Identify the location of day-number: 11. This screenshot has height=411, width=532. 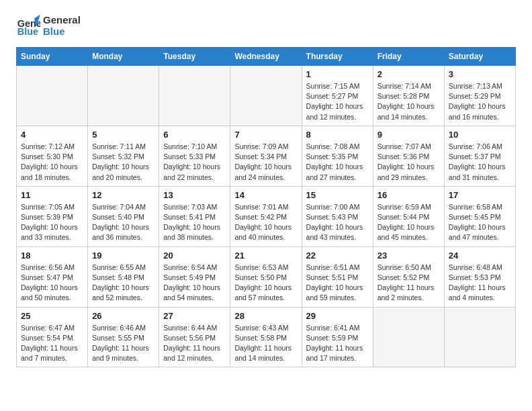
(52, 195).